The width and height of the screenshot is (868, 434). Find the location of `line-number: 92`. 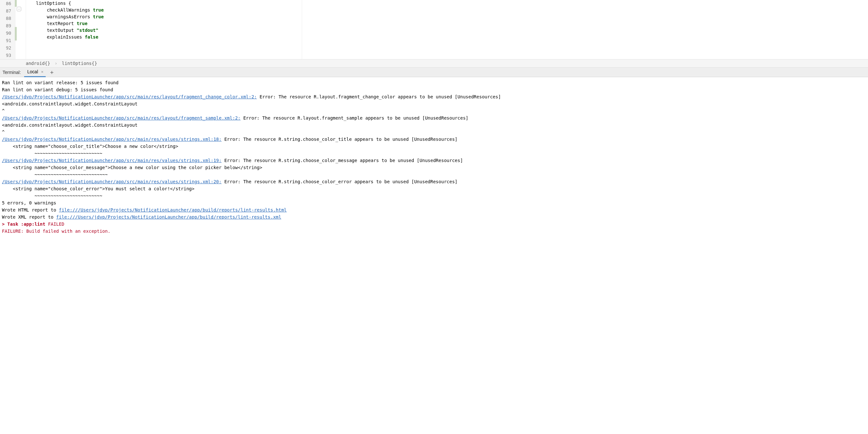

line-number: 92 is located at coordinates (7, 48).